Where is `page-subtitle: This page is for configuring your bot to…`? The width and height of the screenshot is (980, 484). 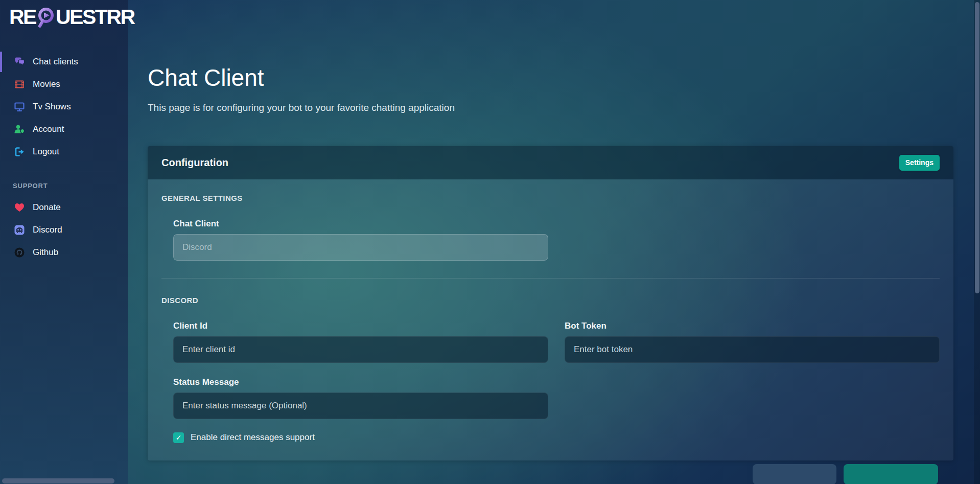 page-subtitle: This page is for configuring your bot to… is located at coordinates (551, 108).